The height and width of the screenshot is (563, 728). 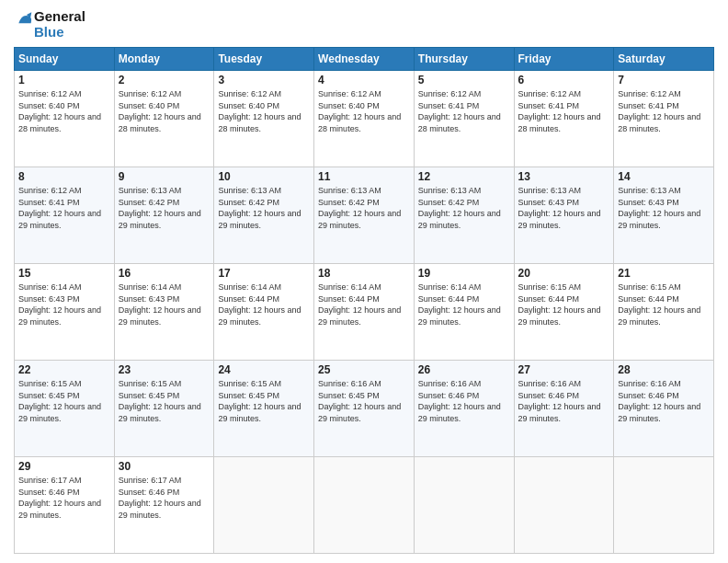 I want to click on calendar-day-cell: 2Sunrise: 6:12 AMSunset: 6:40 PMDaylight…, so click(x=164, y=120).